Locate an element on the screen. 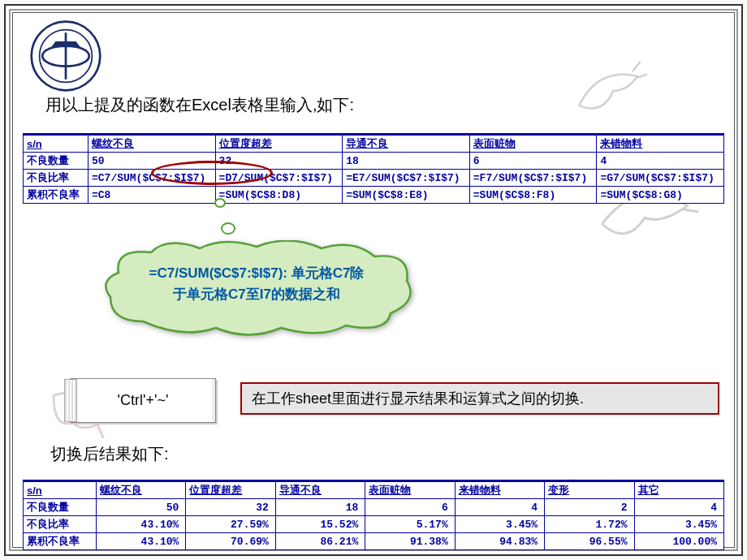 This screenshot has height=560, width=747. callout-desc1: 单元格C7除 is located at coordinates (326, 273).